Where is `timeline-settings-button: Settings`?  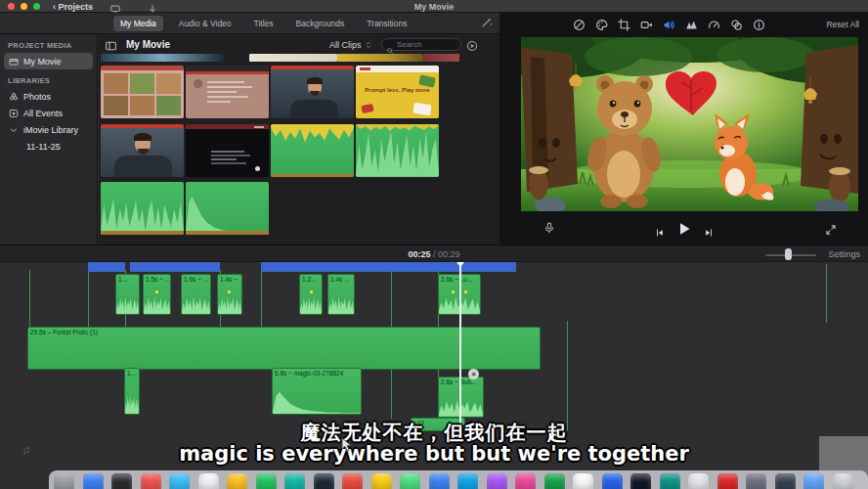 timeline-settings-button: Settings is located at coordinates (845, 254).